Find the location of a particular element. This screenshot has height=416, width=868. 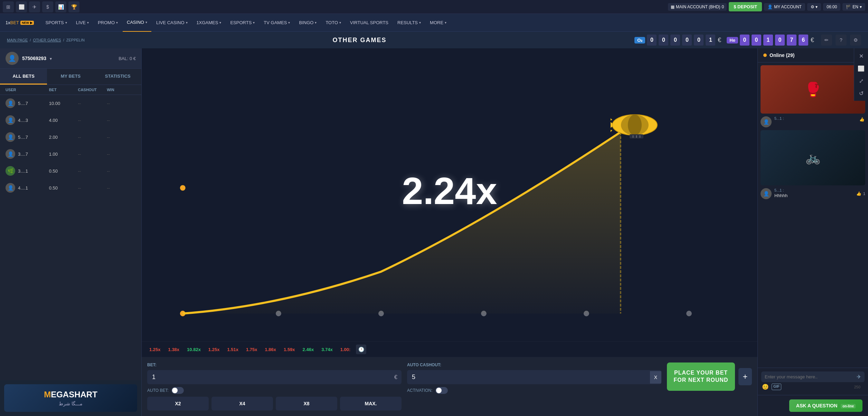

gear-icon-btn: ⚙ is located at coordinates (856, 40).